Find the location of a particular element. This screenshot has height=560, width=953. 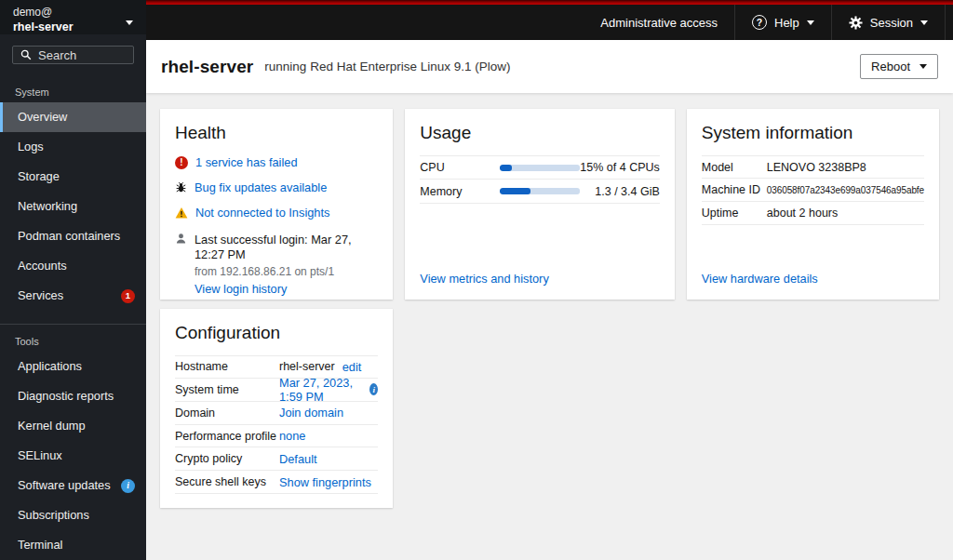

memory-usage-value: 1.3 / 3.4 GiB is located at coordinates (627, 192).